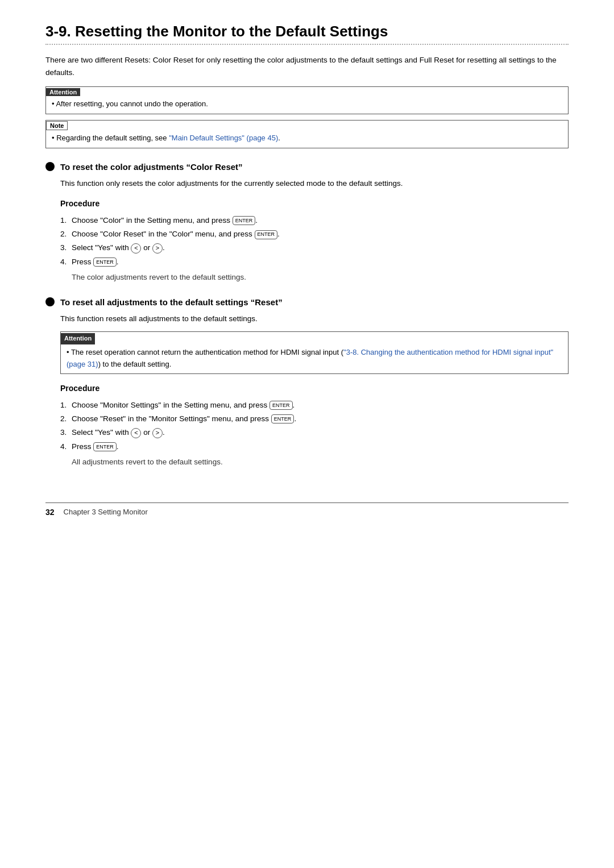 Image resolution: width=614 pixels, height=868 pixels. What do you see at coordinates (320, 277) in the screenshot?
I see `section1-result: The color adjustments revert to the defa…` at bounding box center [320, 277].